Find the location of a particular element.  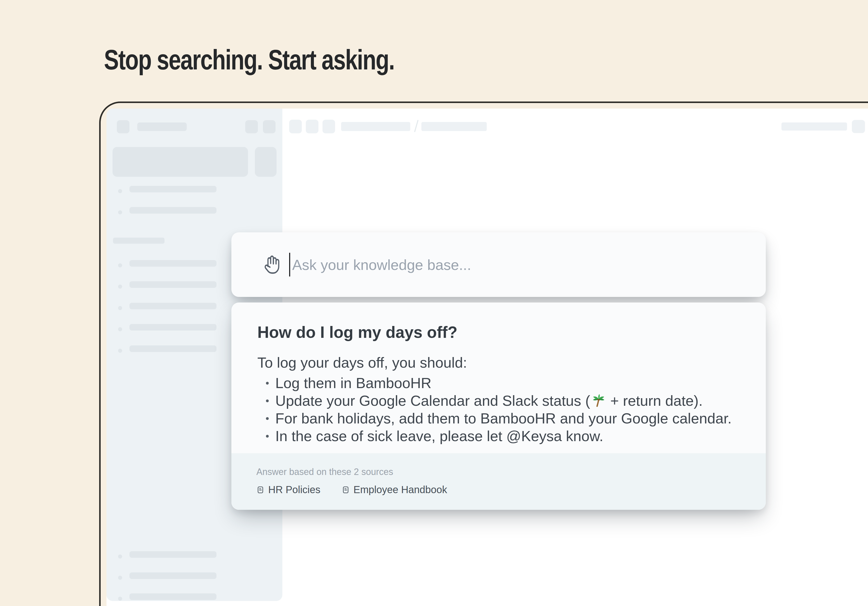

sidebar-search-skeleton is located at coordinates (180, 162).